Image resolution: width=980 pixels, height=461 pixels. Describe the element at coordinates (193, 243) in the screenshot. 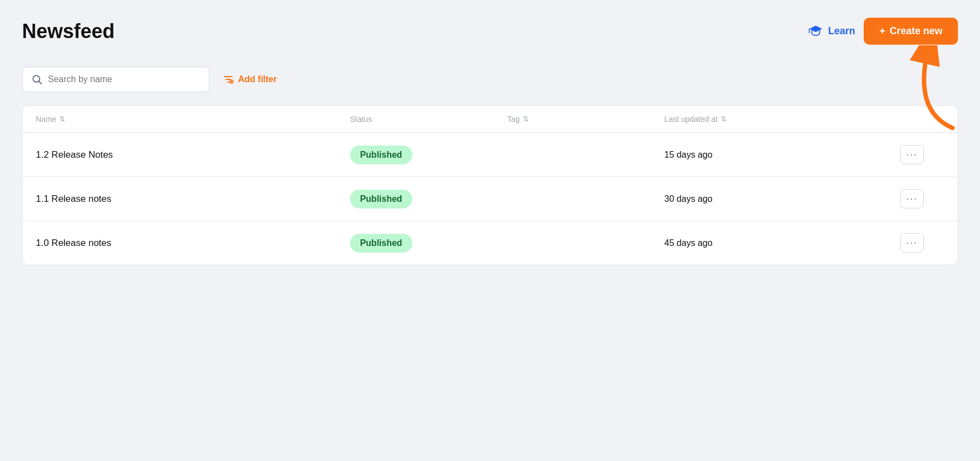

I see `row-name-2: 1.0 Release notes` at that location.